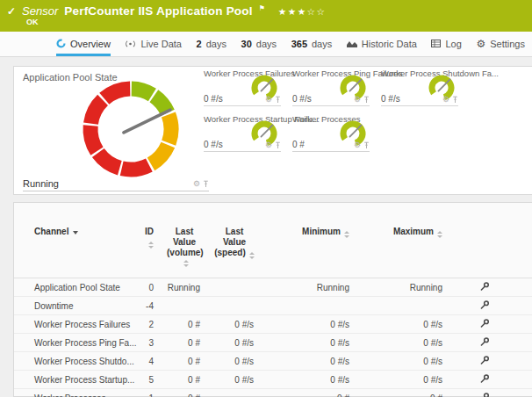 This screenshot has width=532, height=397. What do you see at coordinates (481, 44) in the screenshot?
I see `settings-icon: ⚙` at bounding box center [481, 44].